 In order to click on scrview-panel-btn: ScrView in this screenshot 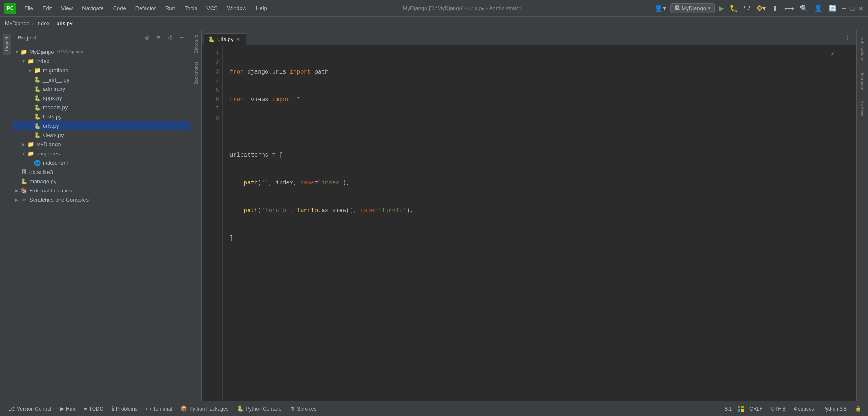, I will do `click(863, 108)`.